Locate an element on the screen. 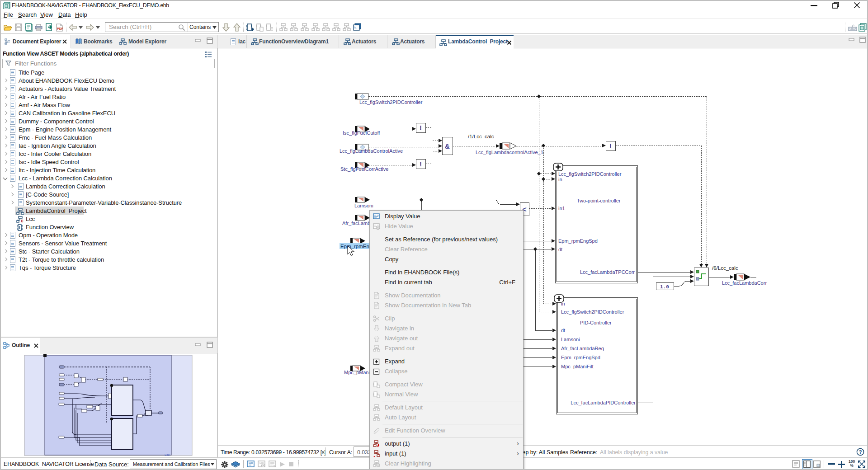  svg-text: /6/Lcc_calc is located at coordinates (725, 268).